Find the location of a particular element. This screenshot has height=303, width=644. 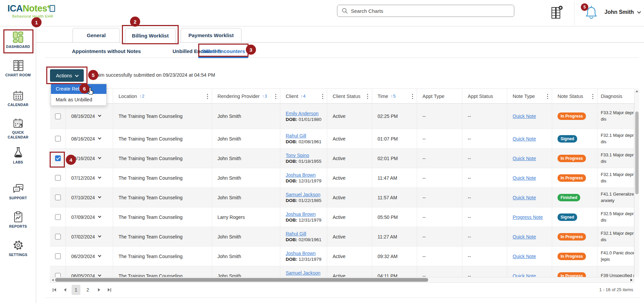

header-appt-status: Appt Status is located at coordinates (485, 96).